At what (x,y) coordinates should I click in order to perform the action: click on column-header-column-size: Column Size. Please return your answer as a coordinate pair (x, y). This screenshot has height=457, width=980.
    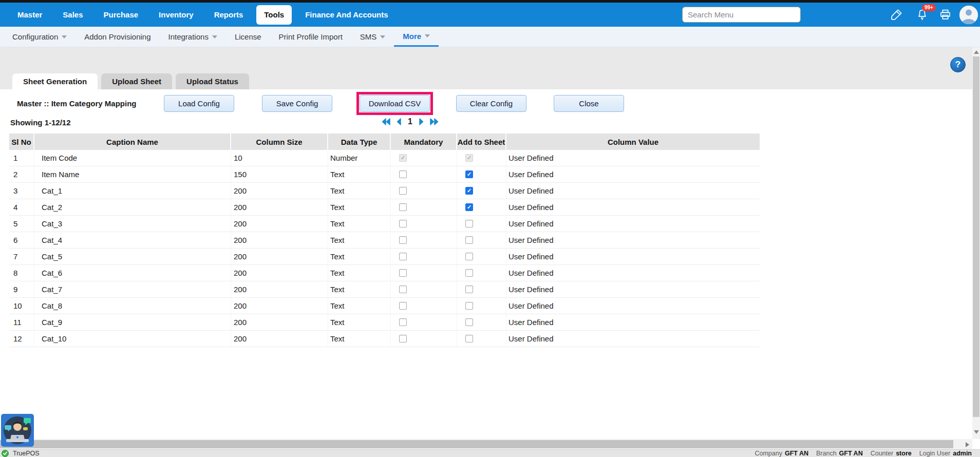
    Looking at the image, I should click on (279, 142).